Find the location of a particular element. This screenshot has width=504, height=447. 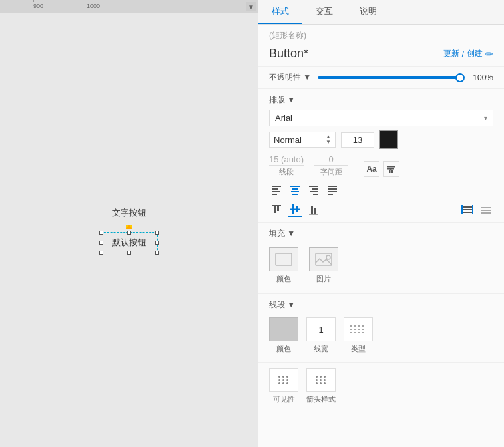

line-type-btn is located at coordinates (358, 329).